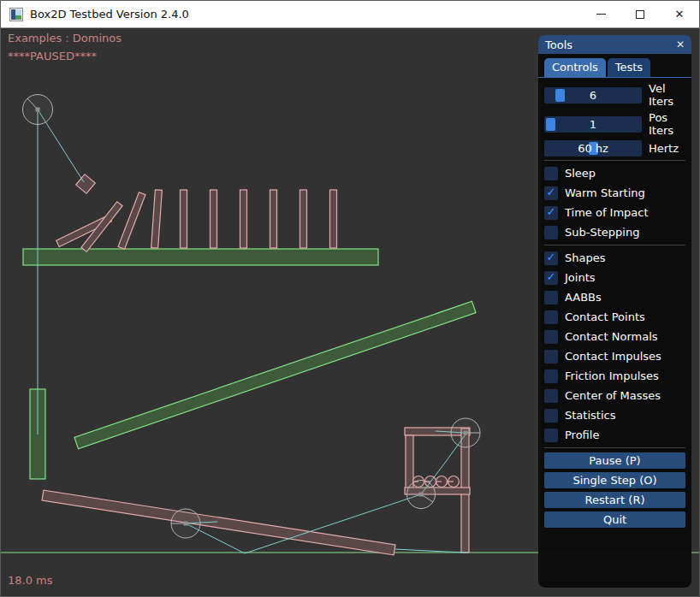  I want to click on checkbox-label: Statistics, so click(590, 416).